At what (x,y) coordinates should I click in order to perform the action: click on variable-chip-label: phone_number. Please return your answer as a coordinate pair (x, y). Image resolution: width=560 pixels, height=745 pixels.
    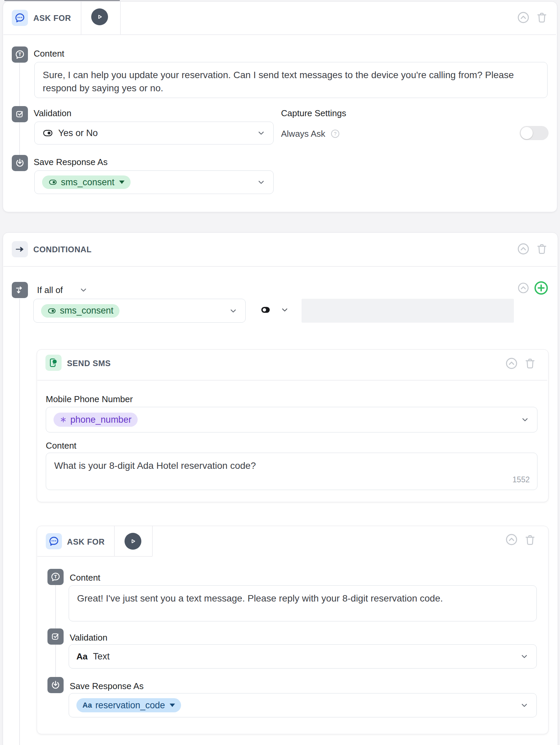
    Looking at the image, I should click on (101, 420).